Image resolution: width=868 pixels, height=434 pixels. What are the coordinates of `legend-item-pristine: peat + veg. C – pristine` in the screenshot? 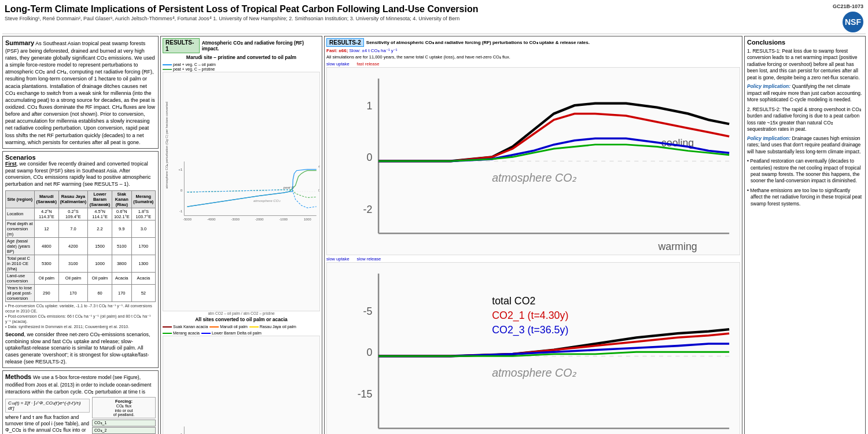 It's located at (241, 69).